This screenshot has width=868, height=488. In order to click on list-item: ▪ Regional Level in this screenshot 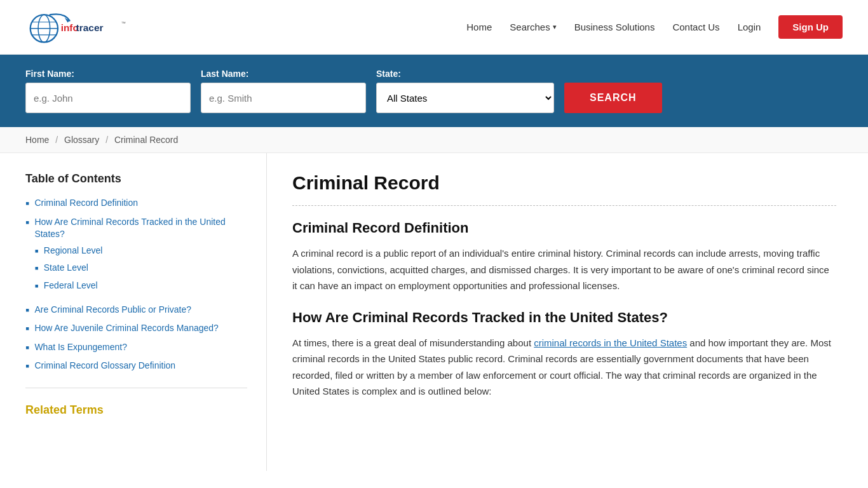, I will do `click(141, 251)`.